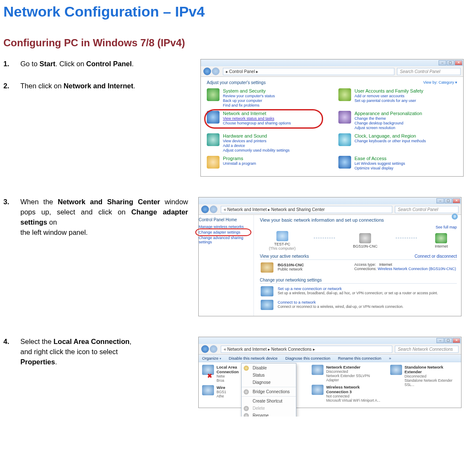 This screenshot has width=470, height=476. I want to click on change-adapter-settings-link: Change adapter settings, so click(224, 232).